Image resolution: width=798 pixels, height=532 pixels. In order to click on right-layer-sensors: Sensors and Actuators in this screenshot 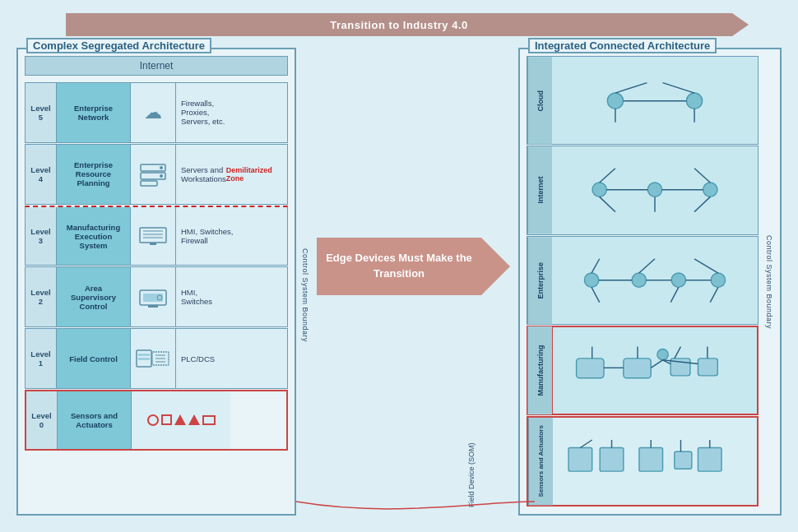, I will do `click(643, 461)`.